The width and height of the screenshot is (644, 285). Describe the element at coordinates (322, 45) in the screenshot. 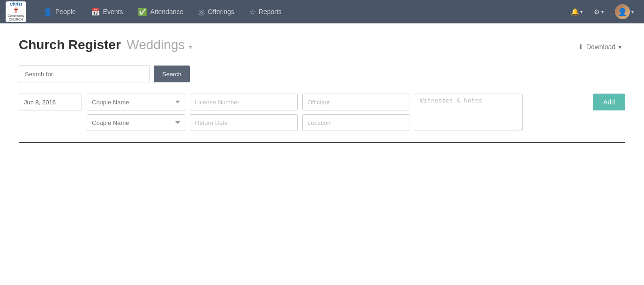

I see `page-header: Church Register Weddings ▾ ⬇ Download ▾` at that location.